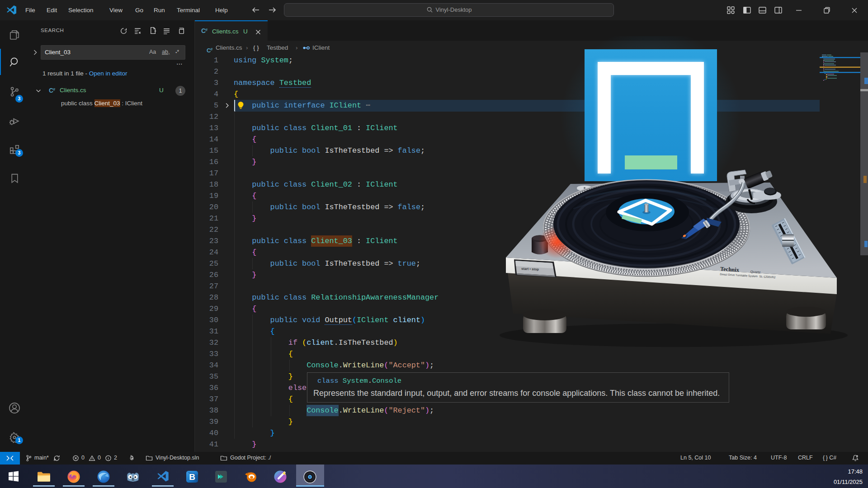 The width and height of the screenshot is (868, 488). I want to click on svg-text: start • stop, so click(530, 269).